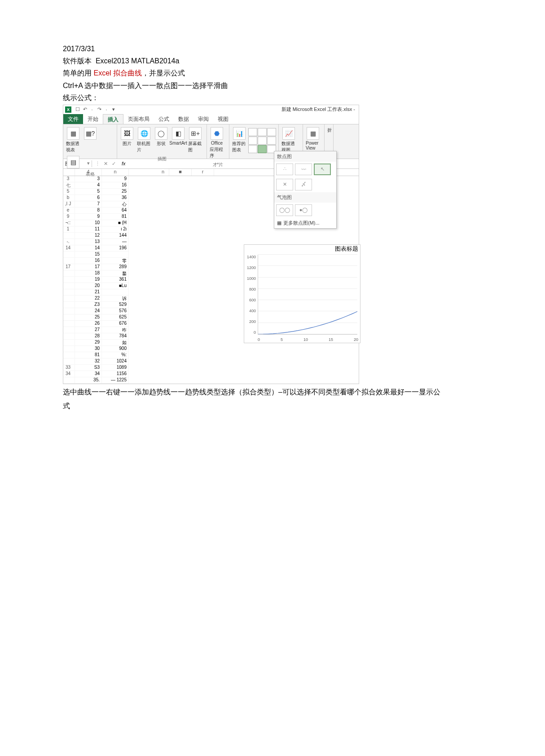 The image size is (545, 756). What do you see at coordinates (115, 236) in the screenshot?
I see `cell: 144` at bounding box center [115, 236].